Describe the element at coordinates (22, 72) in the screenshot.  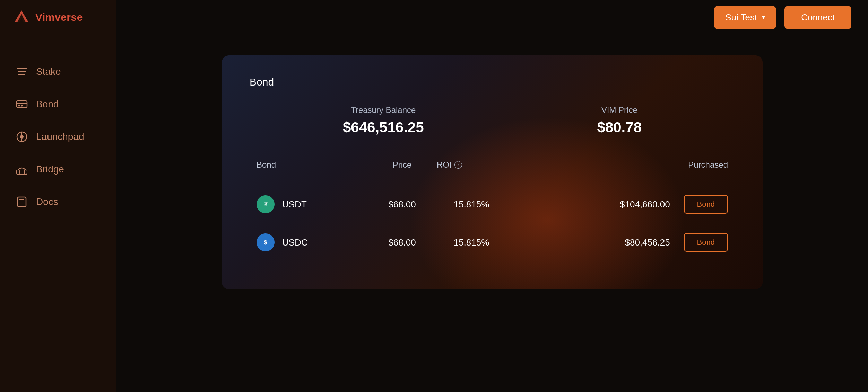
I see `stake-icon` at that location.